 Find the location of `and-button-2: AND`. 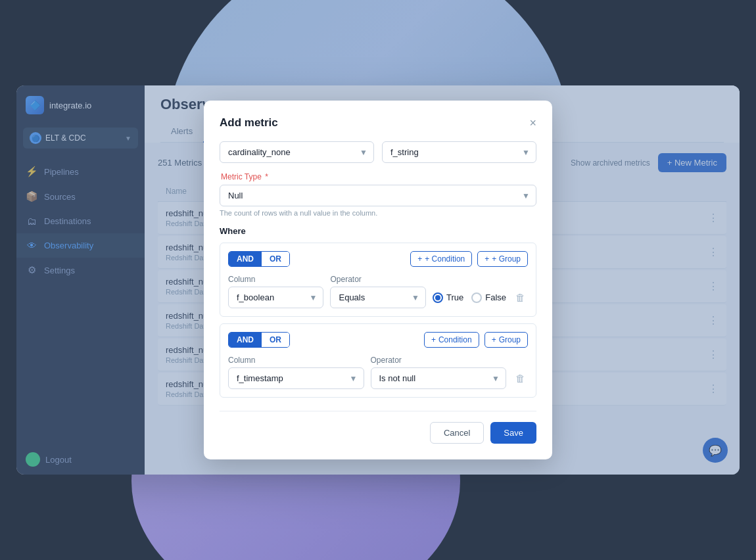

and-button-2: AND is located at coordinates (245, 340).